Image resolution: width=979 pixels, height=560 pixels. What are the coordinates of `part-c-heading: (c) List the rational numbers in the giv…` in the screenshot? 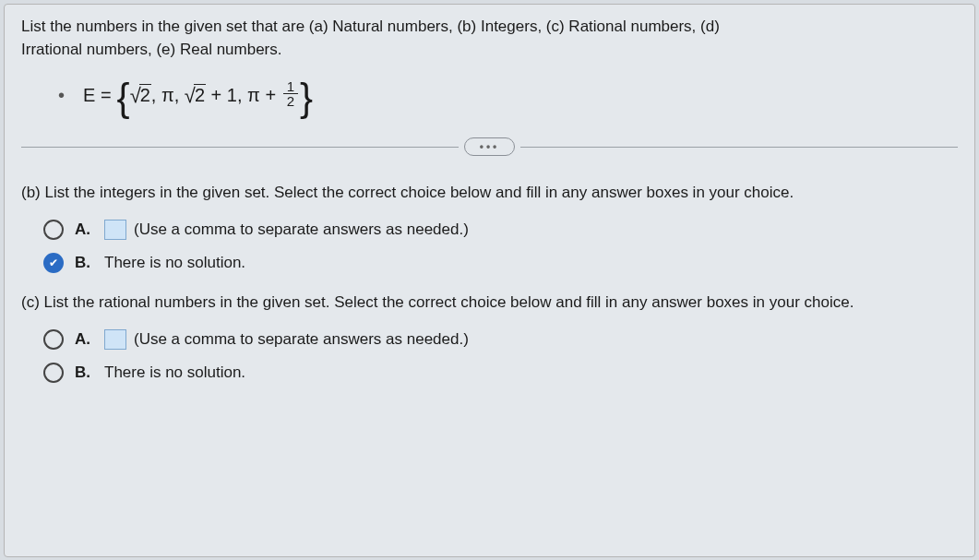 It's located at (489, 303).